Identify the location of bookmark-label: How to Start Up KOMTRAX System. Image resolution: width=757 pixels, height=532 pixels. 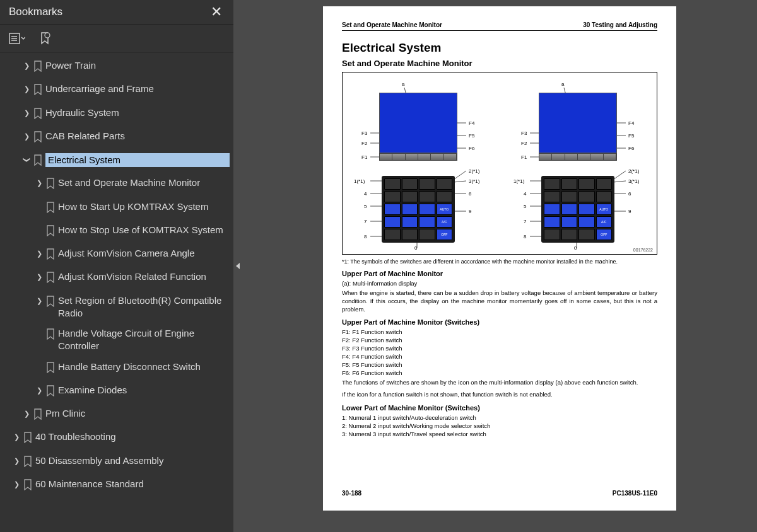
(144, 207).